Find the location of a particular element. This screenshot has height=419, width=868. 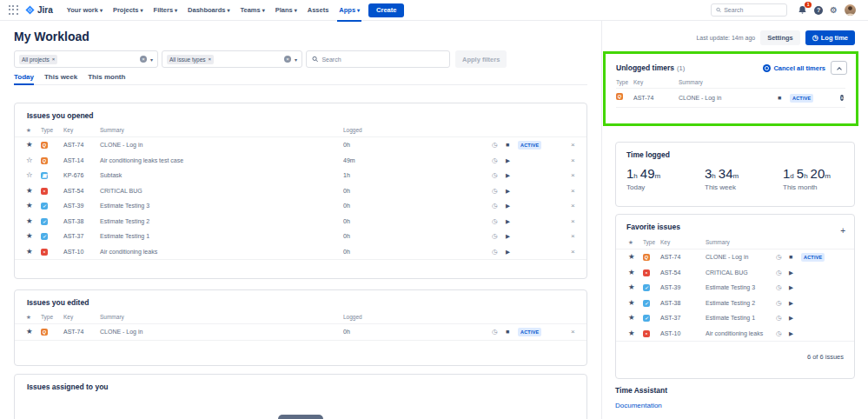

tab: This week is located at coordinates (61, 78).